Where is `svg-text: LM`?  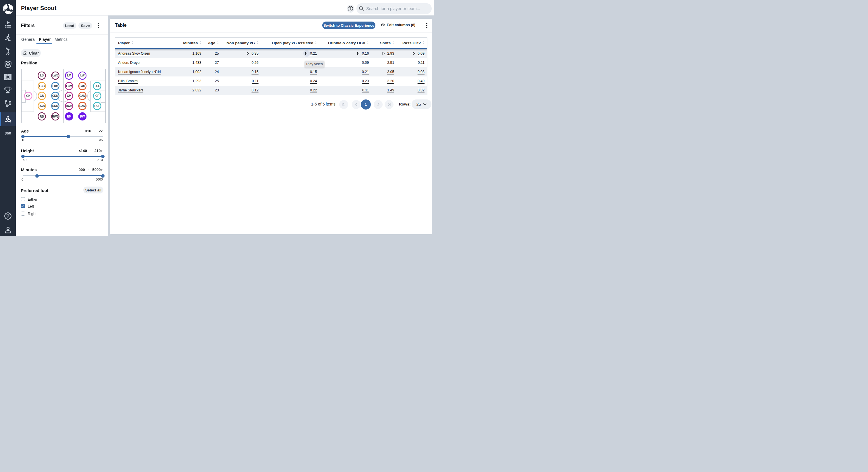
svg-text: LM is located at coordinates (69, 76).